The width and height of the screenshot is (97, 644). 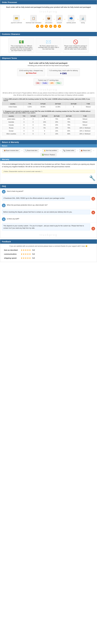 I want to click on refuse-icon: 🚫, so click(x=76, y=42).